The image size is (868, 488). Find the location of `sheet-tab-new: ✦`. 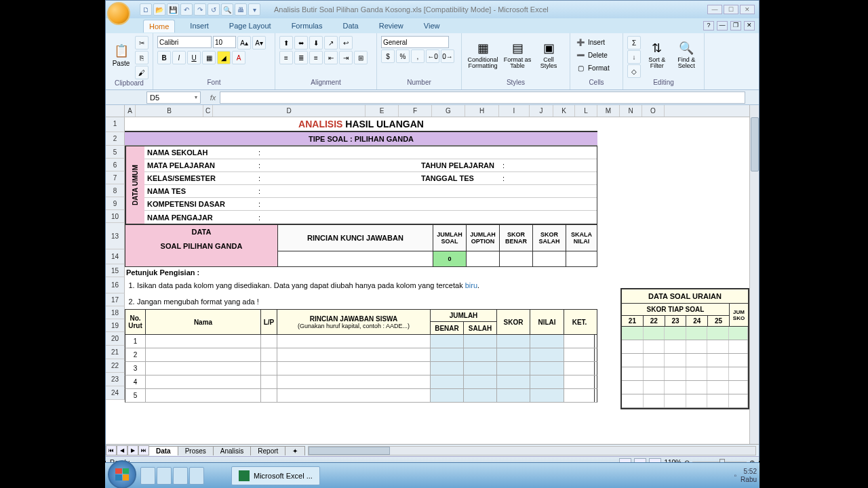

sheet-tab-new: ✦ is located at coordinates (295, 451).